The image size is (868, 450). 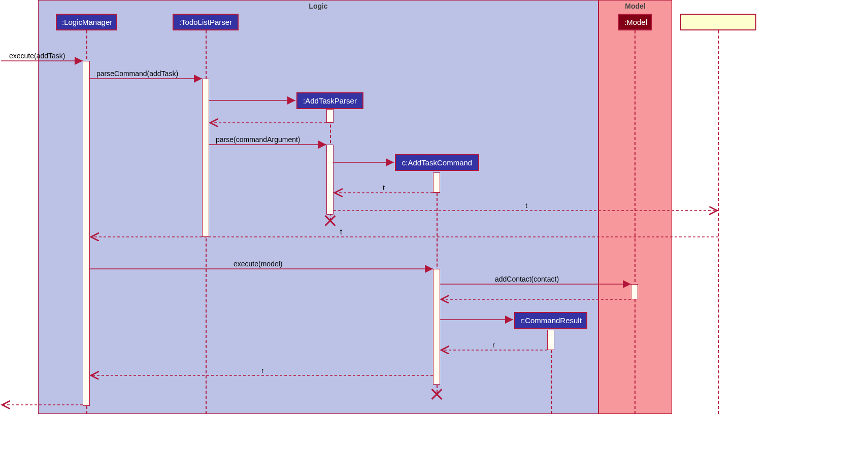 What do you see at coordinates (206, 158) in the screenshot?
I see `activation-todolistparser` at bounding box center [206, 158].